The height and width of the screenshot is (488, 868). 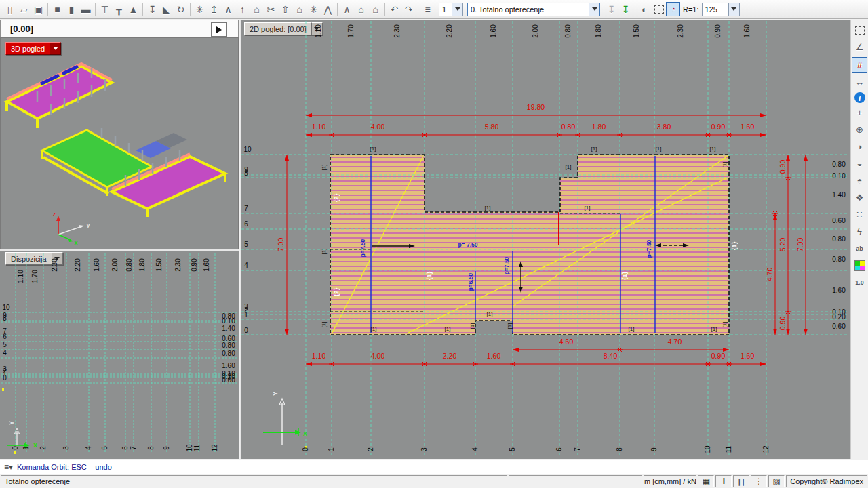 I want to click on rotate-view-icon: ↻, so click(x=180, y=9).